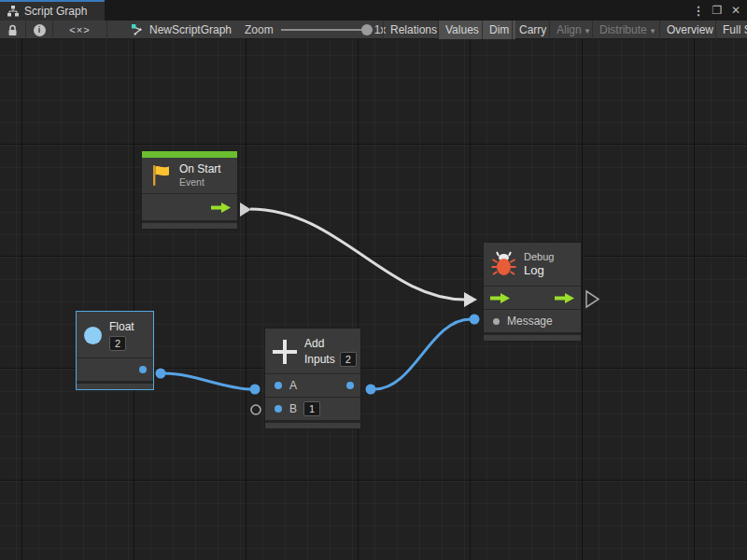 The image size is (747, 560). What do you see at coordinates (731, 30) in the screenshot?
I see `fullscreen-button: Full Screen` at bounding box center [731, 30].